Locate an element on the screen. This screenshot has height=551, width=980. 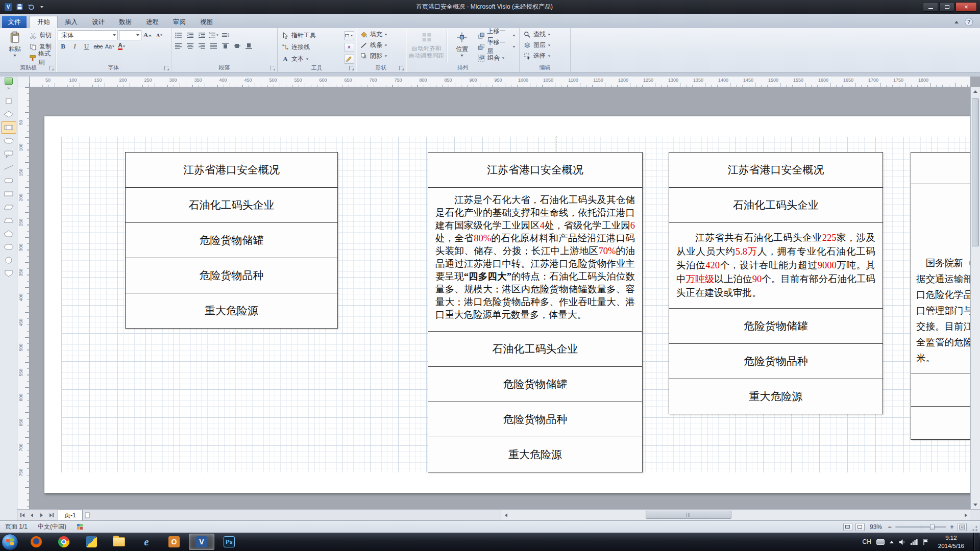
position-button: 位置 is located at coordinates (462, 46).